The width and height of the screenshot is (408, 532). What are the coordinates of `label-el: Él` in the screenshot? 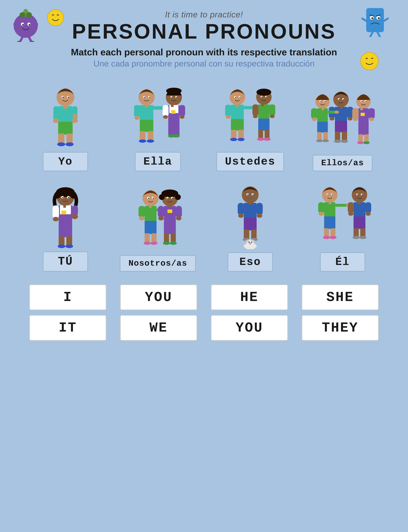 It's located at (342, 262).